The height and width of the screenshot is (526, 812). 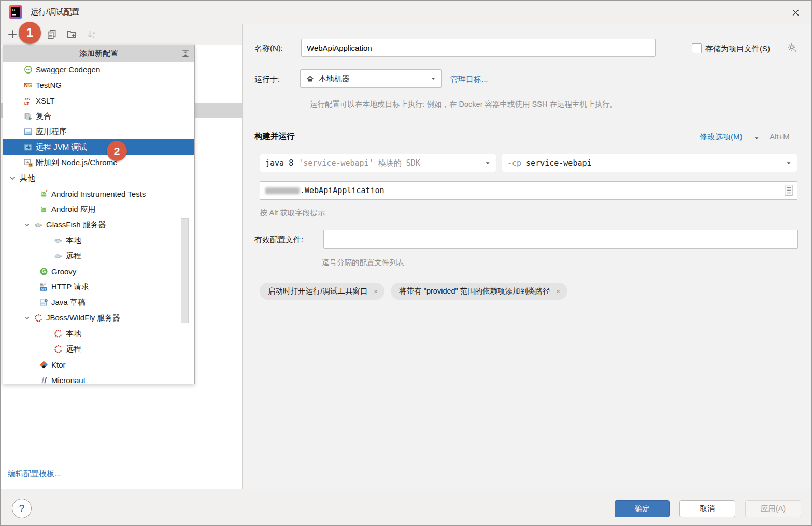 I want to click on svg-text: API, so click(x=44, y=289).